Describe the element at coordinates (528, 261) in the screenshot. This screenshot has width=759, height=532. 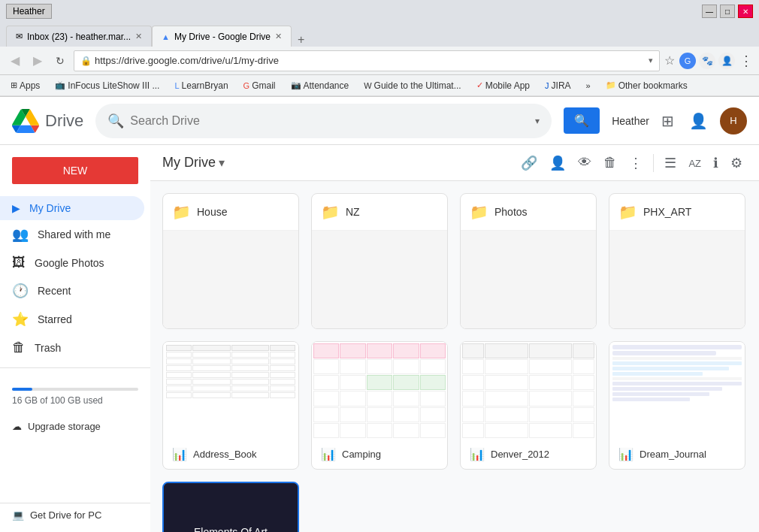
I see `folder-photos: 📁 Photos` at that location.